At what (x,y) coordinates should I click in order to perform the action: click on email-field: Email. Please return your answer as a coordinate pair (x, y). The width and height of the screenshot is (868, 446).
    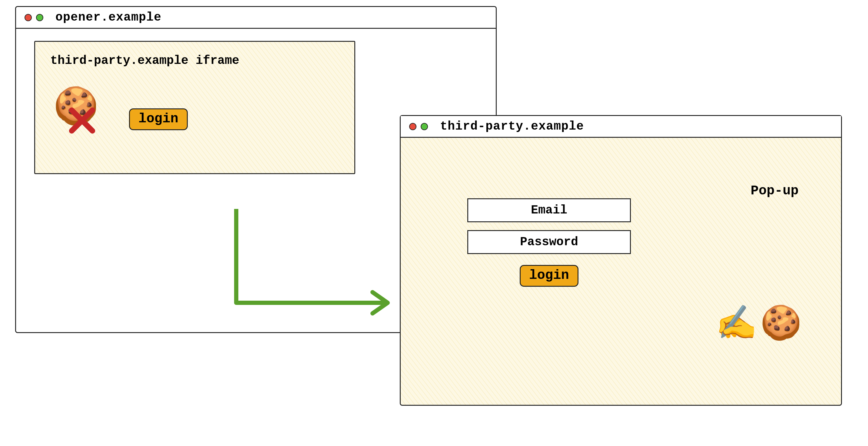
    Looking at the image, I should click on (549, 210).